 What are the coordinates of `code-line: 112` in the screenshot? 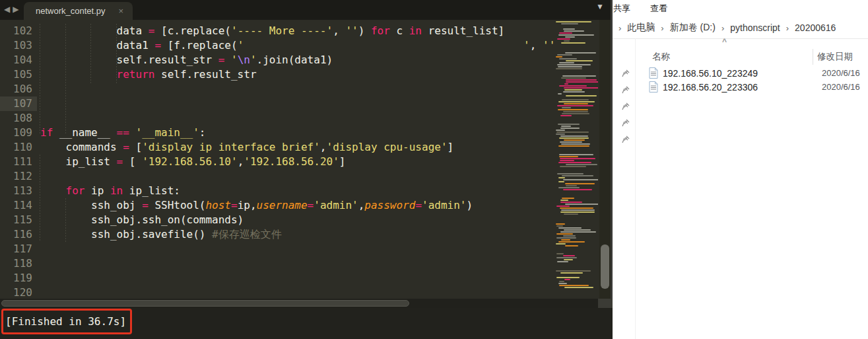 It's located at (277, 176).